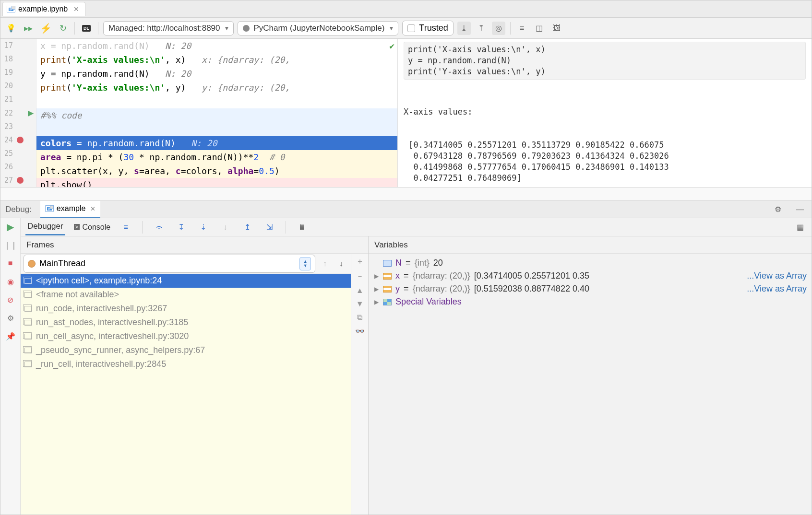 Image resolution: width=812 pixels, height=515 pixels. What do you see at coordinates (464, 28) in the screenshot?
I see `cell-below-icon: ⤓` at bounding box center [464, 28].